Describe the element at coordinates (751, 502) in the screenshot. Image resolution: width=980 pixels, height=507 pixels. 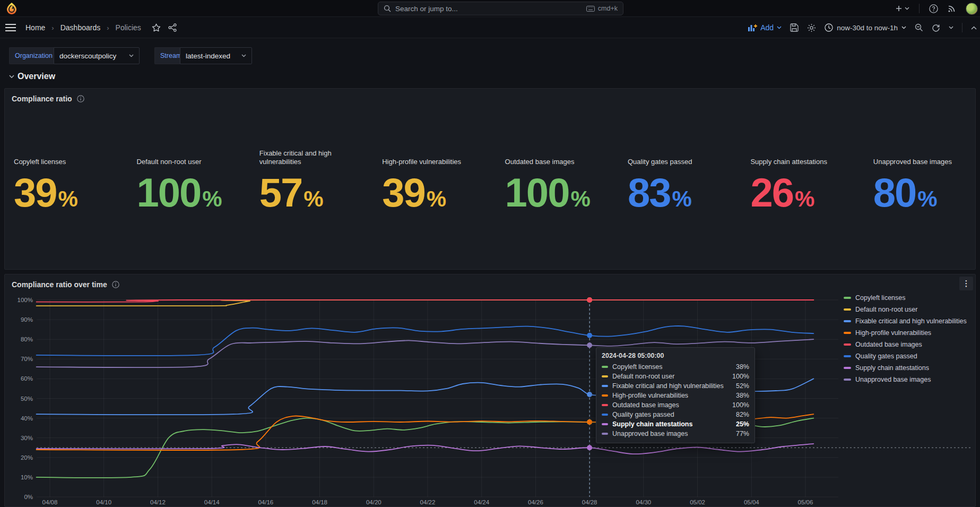
I see `svg-text: 05/04` at that location.